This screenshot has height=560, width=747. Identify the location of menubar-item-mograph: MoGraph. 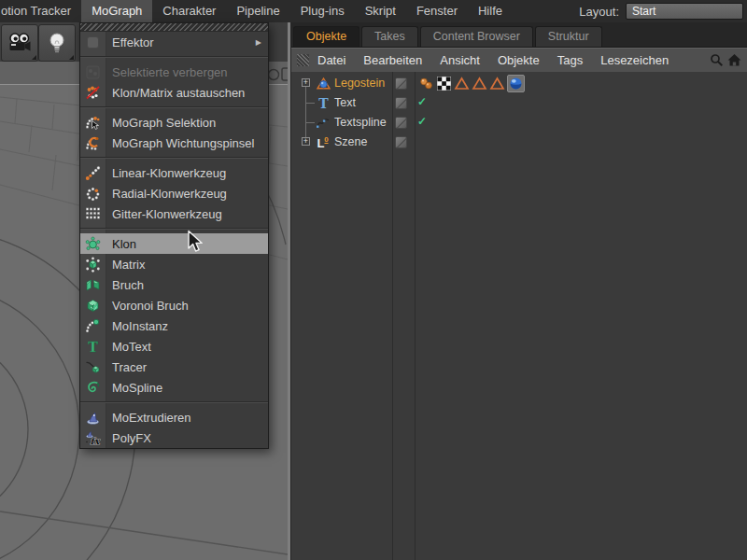
(117, 11).